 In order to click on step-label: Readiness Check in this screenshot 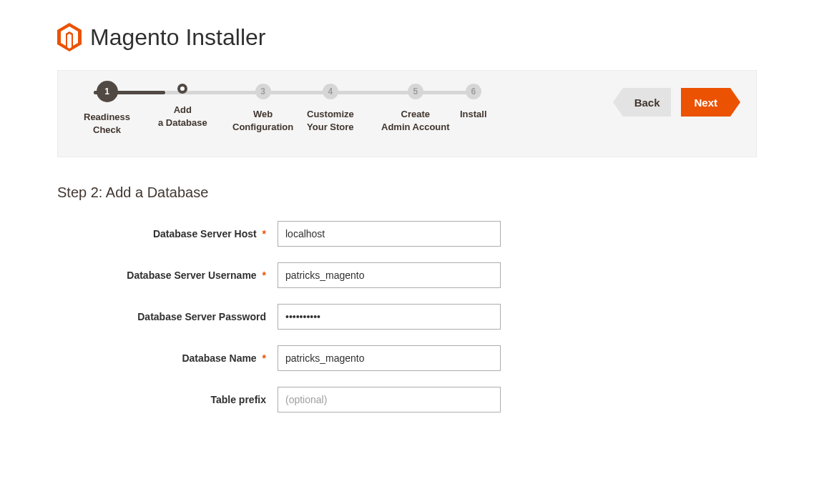, I will do `click(107, 123)`.